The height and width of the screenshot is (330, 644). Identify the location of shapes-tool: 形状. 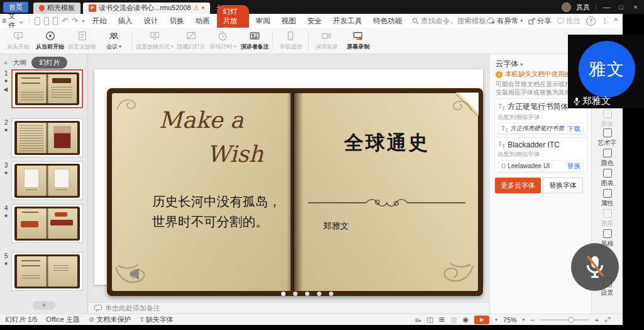
(608, 119).